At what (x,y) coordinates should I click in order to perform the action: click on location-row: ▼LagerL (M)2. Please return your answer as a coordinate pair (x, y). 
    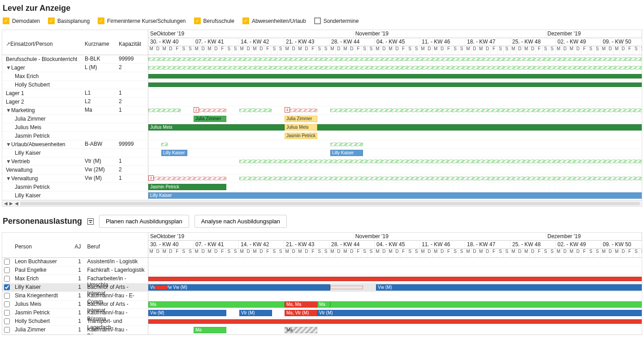
    Looking at the image, I should click on (322, 68).